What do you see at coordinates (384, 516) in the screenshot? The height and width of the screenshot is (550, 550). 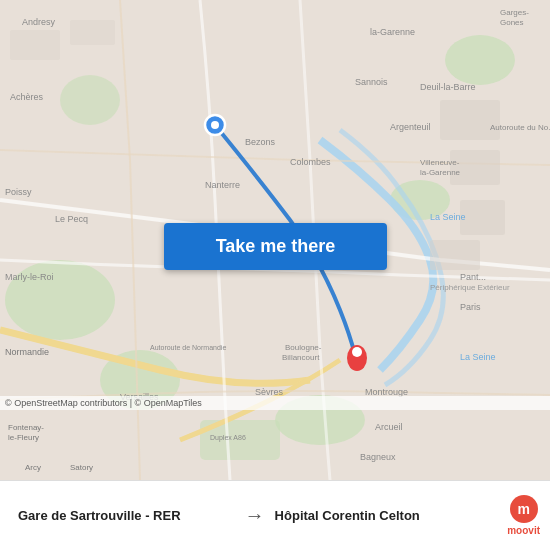 I see `destination-station: Hôpital Corentin Celton` at bounding box center [384, 516].